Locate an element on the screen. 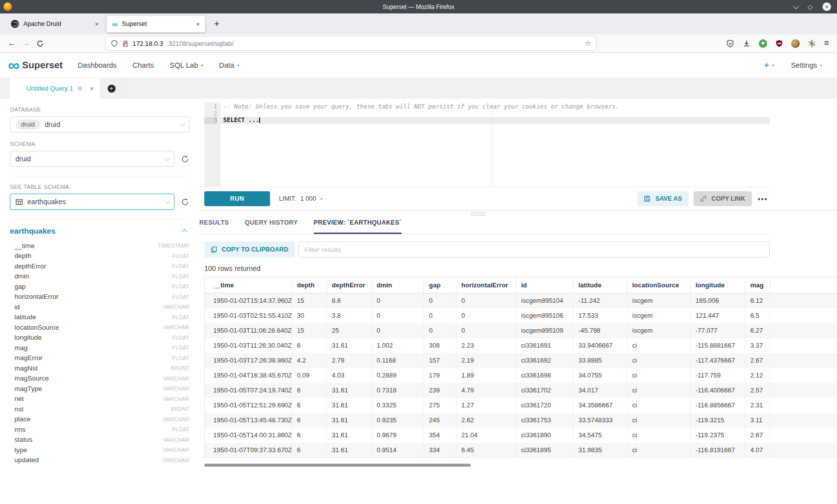 The width and height of the screenshot is (837, 504). schema-column-row: magSourceVARCHAR is located at coordinates (100, 378).